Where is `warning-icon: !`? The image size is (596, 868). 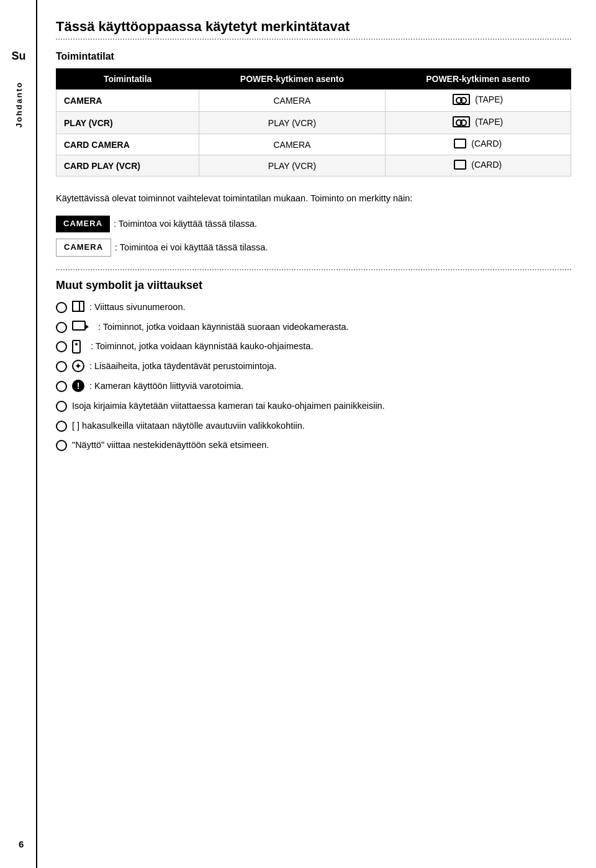
warning-icon: ! is located at coordinates (78, 386).